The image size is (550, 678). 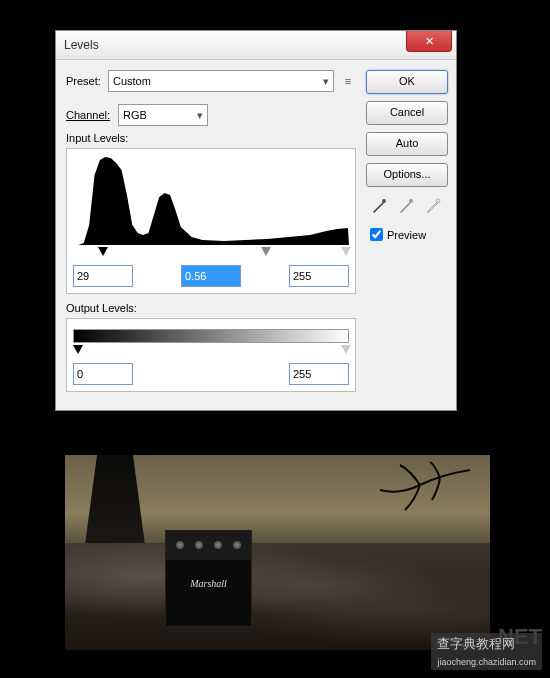 What do you see at coordinates (211, 254) in the screenshot?
I see `input-slider-track` at bounding box center [211, 254].